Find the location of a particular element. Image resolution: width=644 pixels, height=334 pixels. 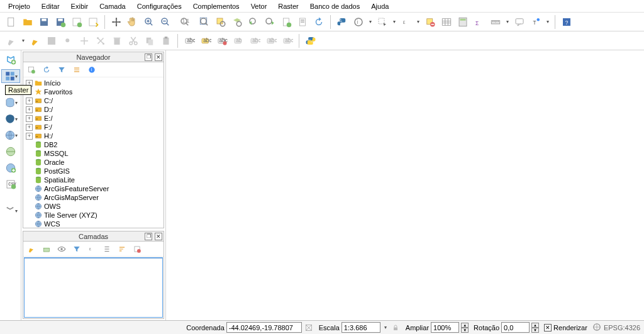

field-calculator-button is located at coordinates (463, 22).